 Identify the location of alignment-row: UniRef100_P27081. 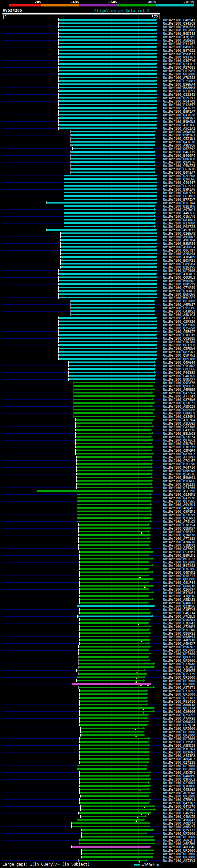
(98, 67).